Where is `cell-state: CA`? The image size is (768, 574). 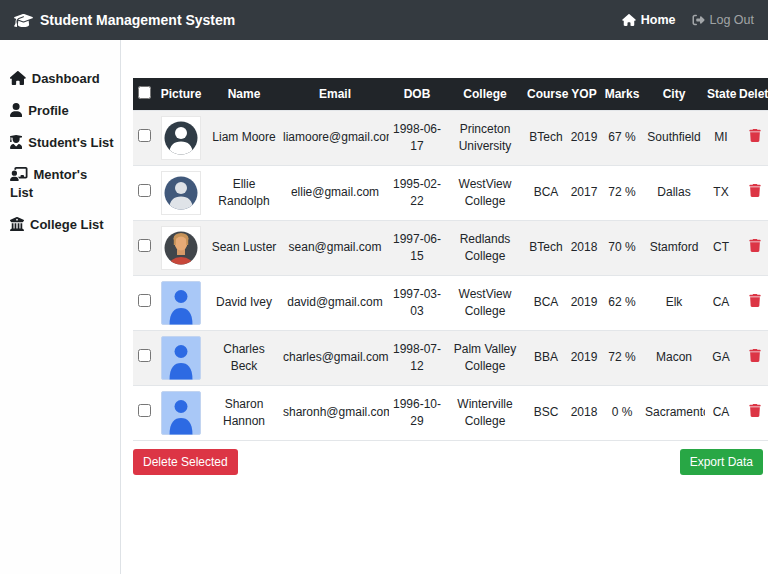 cell-state: CA is located at coordinates (721, 304).